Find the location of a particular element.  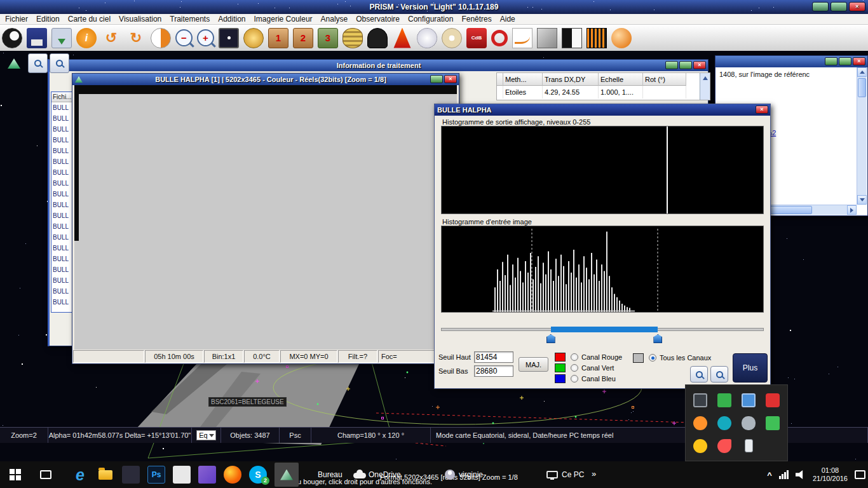

table-header-trans: Trans DX,DY is located at coordinates (571, 79).